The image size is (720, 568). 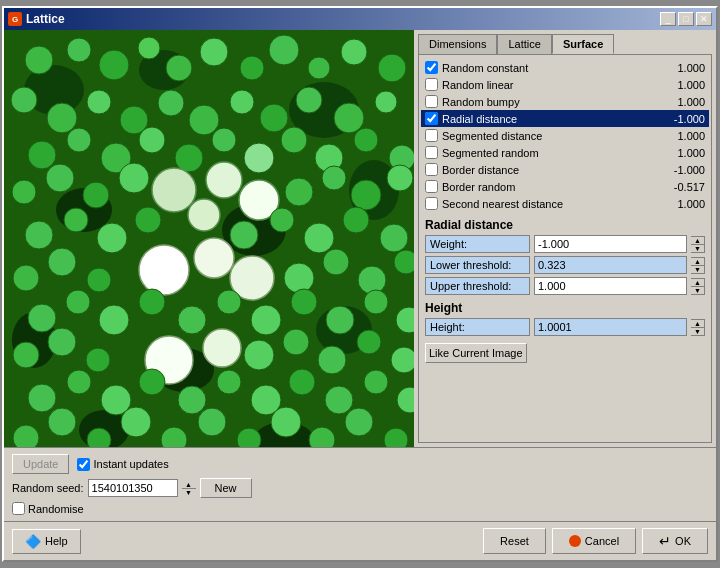 What do you see at coordinates (48, 508) in the screenshot?
I see `randomise-label: Randomise` at bounding box center [48, 508].